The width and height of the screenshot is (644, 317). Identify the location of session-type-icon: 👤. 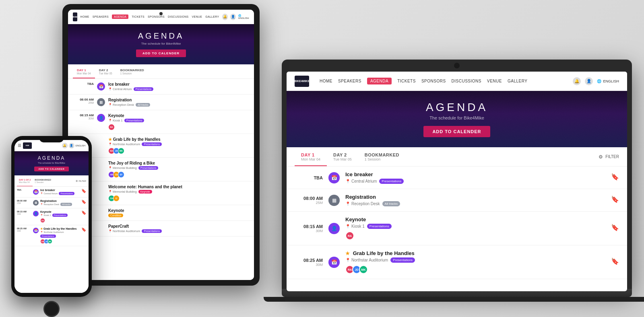
(334, 228).